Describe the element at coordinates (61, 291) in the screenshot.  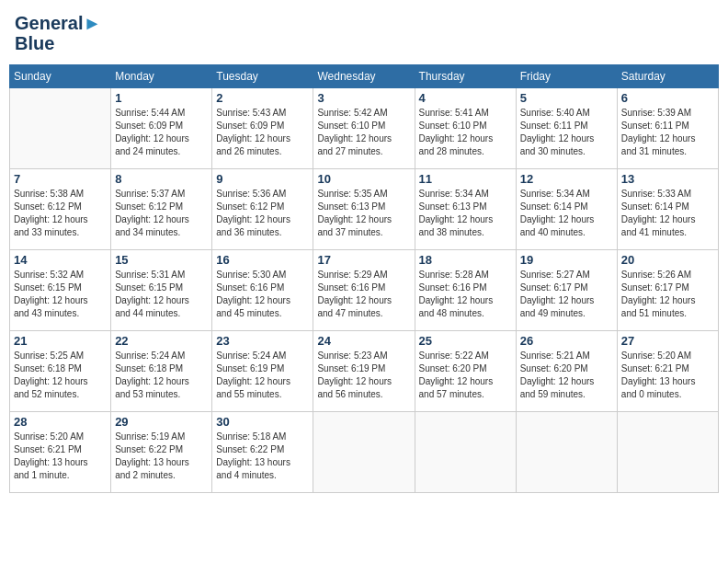
I see `calendar-cell: 14Sunrise: 5:32 AMSunset: 6:15 PMDayligh…` at that location.